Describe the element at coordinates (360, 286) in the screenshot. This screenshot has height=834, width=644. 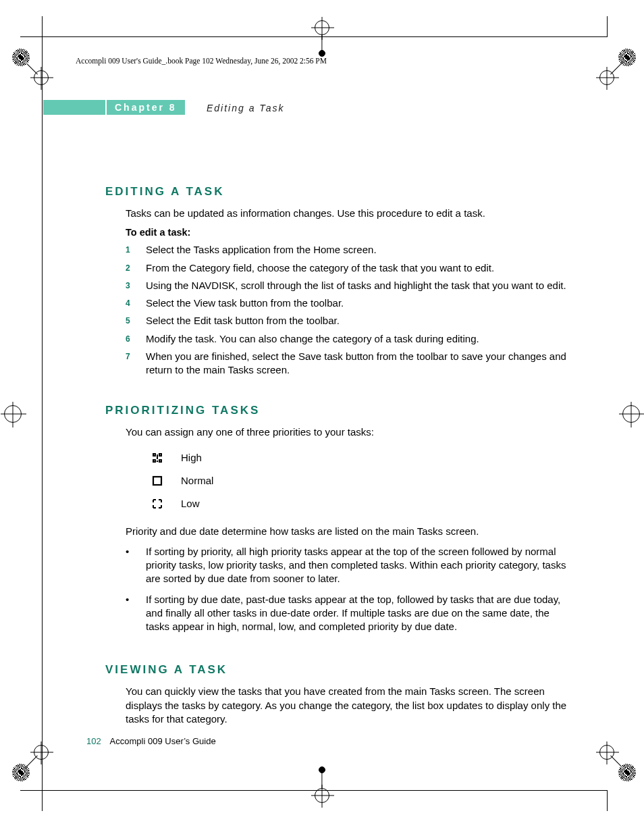
I see `step-text: Using the NAVDISK, scroll through the li…` at that location.